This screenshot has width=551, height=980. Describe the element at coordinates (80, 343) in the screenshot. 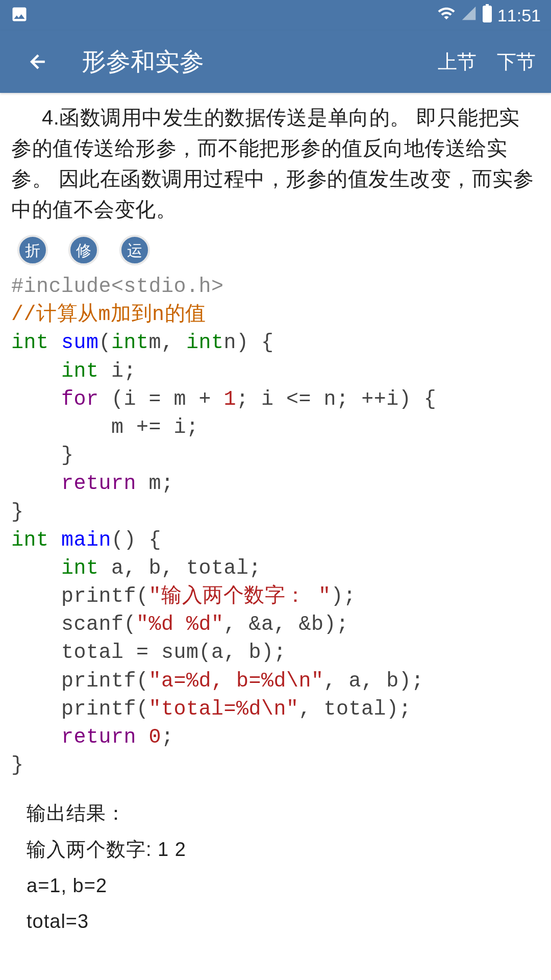

I see `code-fn: sum` at that location.